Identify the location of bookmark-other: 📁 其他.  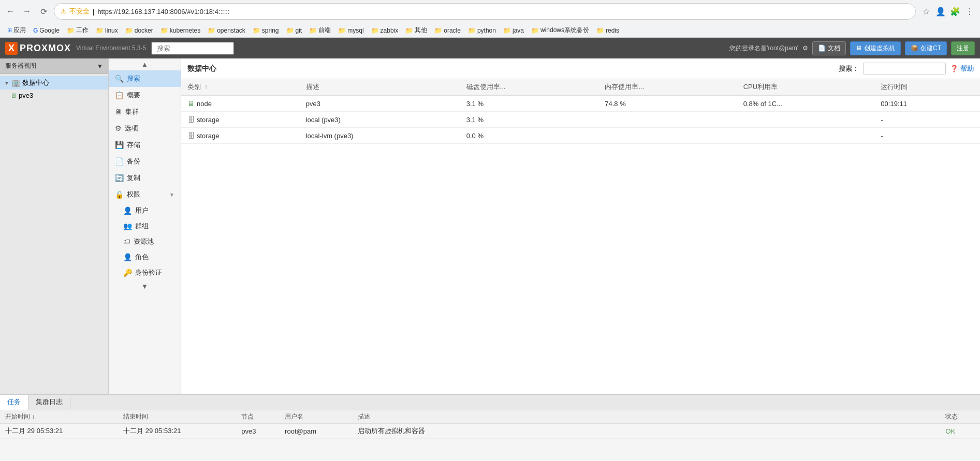
(416, 30).